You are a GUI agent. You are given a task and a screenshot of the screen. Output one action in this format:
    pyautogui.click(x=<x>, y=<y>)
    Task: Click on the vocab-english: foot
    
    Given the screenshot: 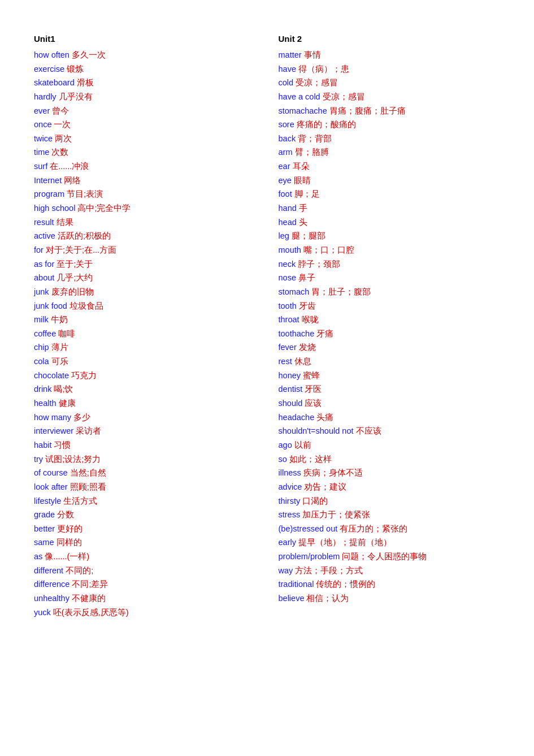 What is the action you would take?
    pyautogui.click(x=285, y=194)
    